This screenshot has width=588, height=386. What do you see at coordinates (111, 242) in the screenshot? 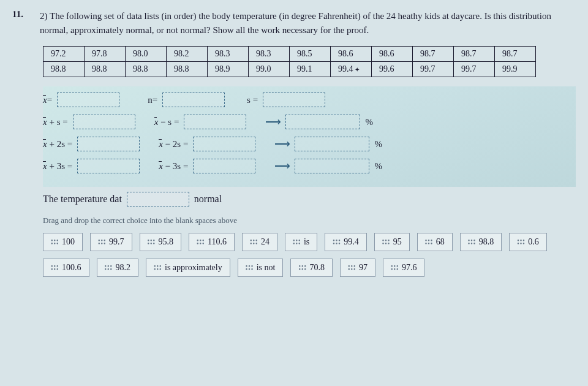
I see `choice-chip: ••••••99.7` at bounding box center [111, 242].